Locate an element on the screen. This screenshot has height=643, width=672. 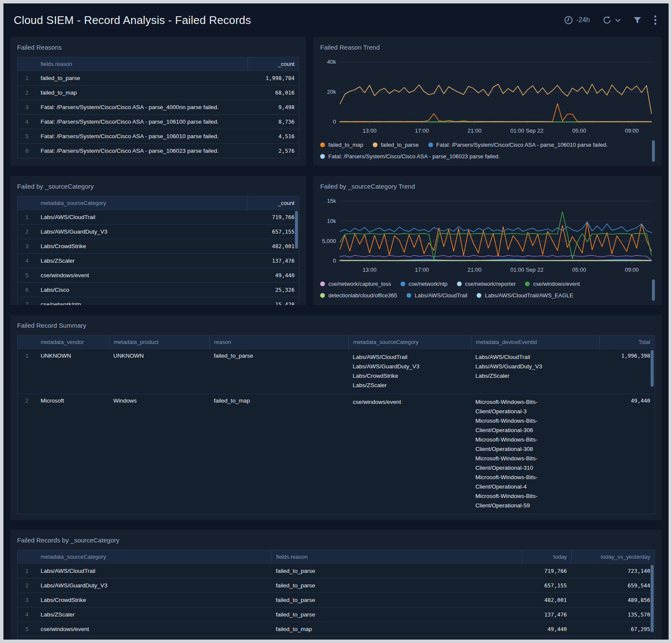
svg-text: 17:00 is located at coordinates (422, 270).